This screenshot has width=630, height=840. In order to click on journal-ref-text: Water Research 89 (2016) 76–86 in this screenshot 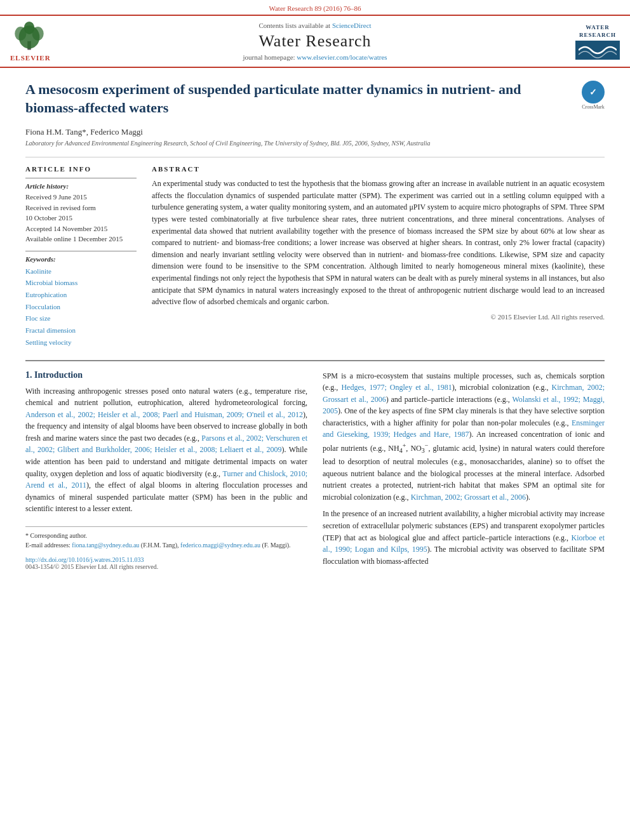, I will do `click(315, 8)`.